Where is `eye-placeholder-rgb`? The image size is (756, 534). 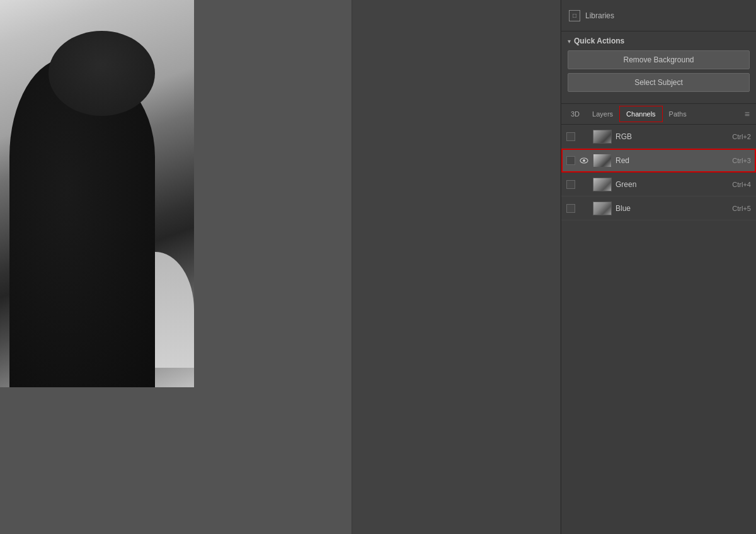
eye-placeholder-rgb is located at coordinates (584, 137).